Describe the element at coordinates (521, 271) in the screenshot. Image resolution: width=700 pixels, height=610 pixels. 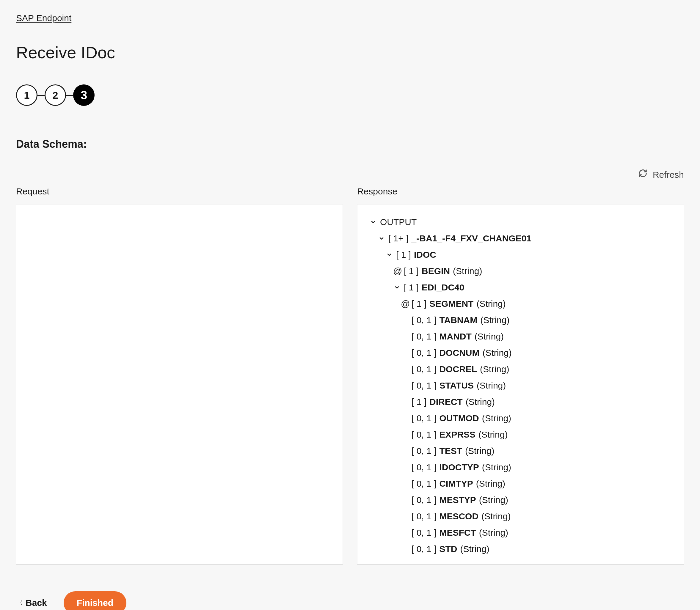
I see `tree-leaf-begin: @ [ 1 ] BEGIN (String)` at that location.